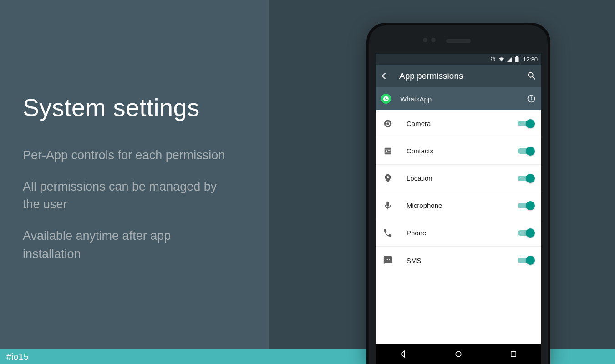  What do you see at coordinates (526, 178) in the screenshot?
I see `permission-toggle-location` at bounding box center [526, 178].